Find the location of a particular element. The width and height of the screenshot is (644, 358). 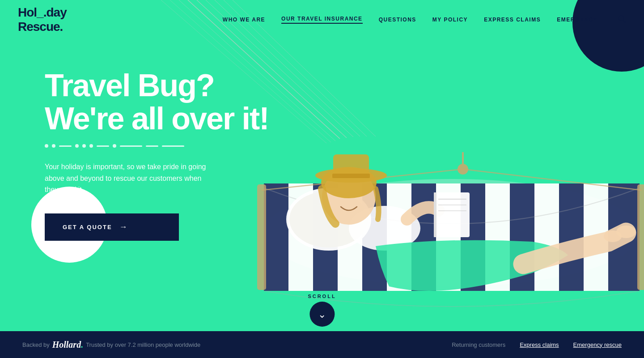

nav-emergency: EMERGENCY is located at coordinates (577, 20).